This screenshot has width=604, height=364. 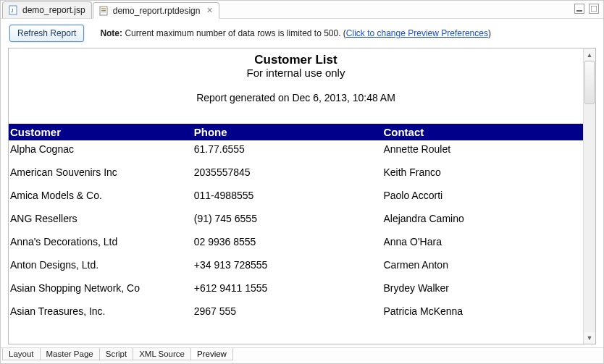 I want to click on cell-phone: 2967 555, so click(x=288, y=311).